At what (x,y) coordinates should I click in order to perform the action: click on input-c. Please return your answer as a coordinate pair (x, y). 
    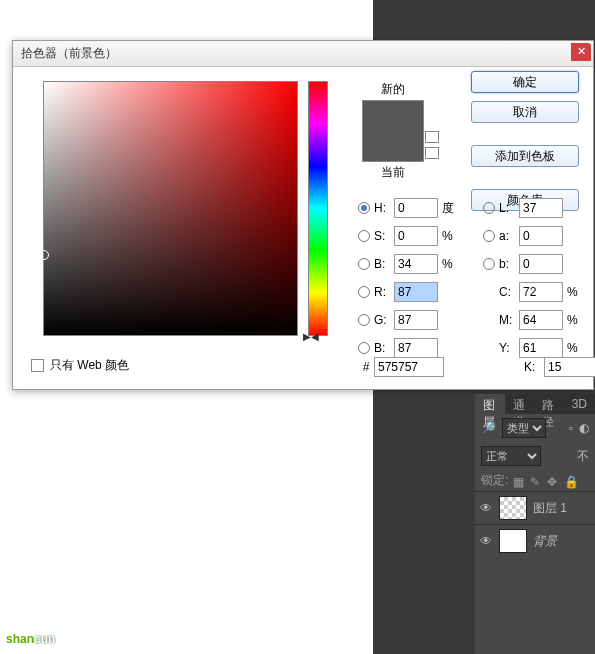
    Looking at the image, I should click on (541, 292).